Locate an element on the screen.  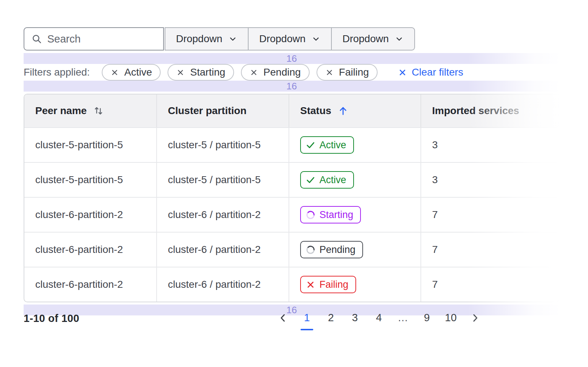
clear-filters-label: Clear filters is located at coordinates (438, 72).